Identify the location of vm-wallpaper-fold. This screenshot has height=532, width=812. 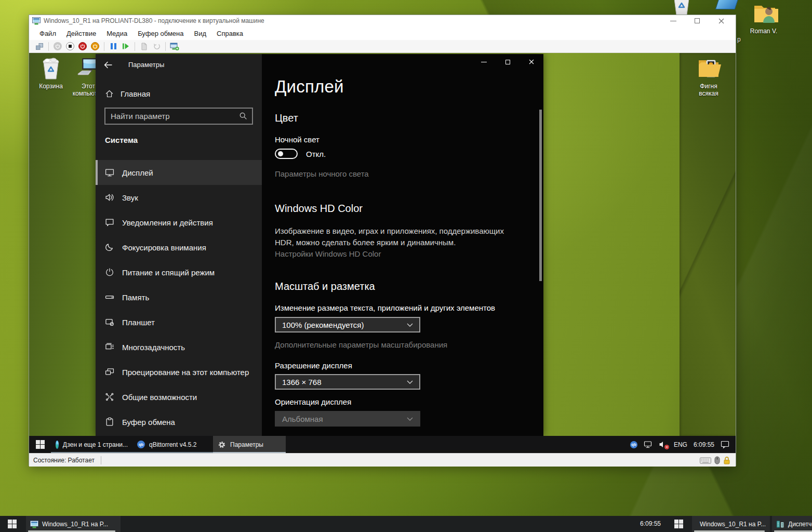
(708, 244).